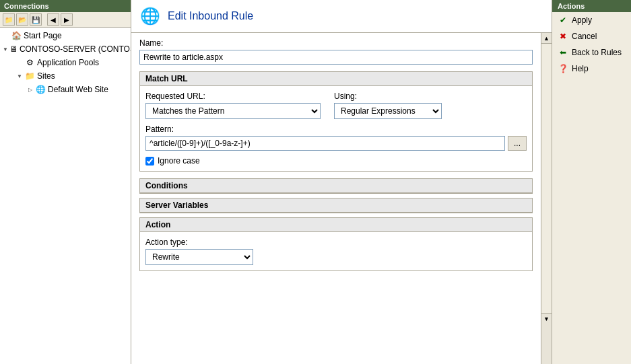  I want to click on start-page-icon: 🏠, so click(16, 36).